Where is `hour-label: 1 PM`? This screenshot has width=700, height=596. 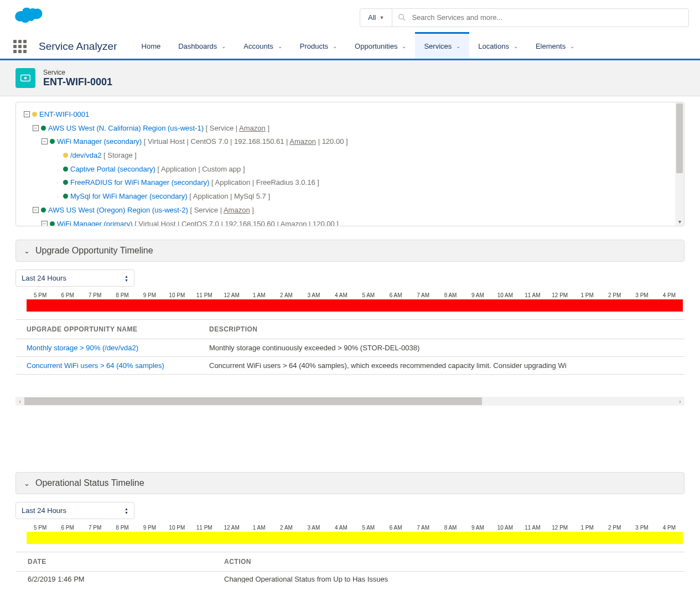 hour-label: 1 PM is located at coordinates (587, 296).